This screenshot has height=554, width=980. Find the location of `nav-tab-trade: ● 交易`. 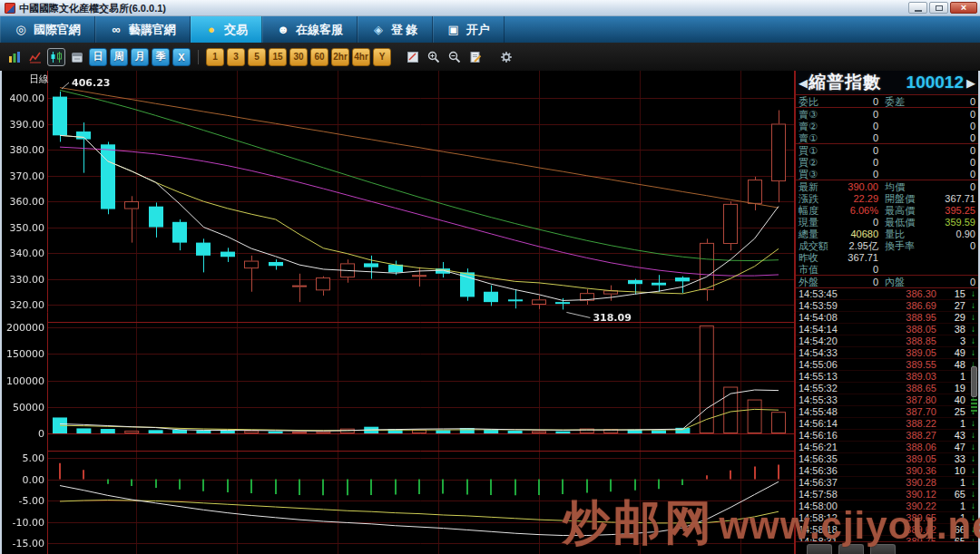

nav-tab-trade: ● 交易 is located at coordinates (227, 29).